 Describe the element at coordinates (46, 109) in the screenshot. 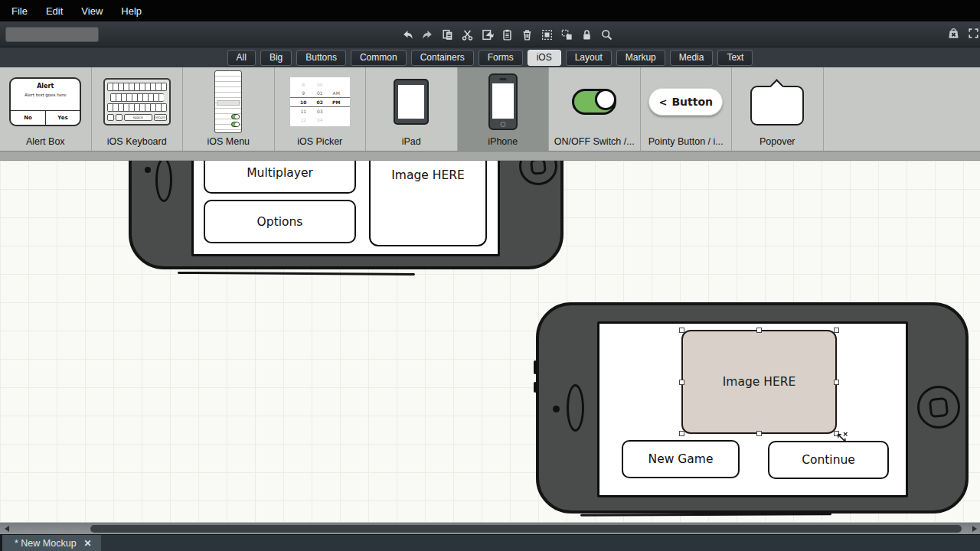

I see `palette-item-alert-box: Alert Alert text goes here No Yes Alert …` at that location.